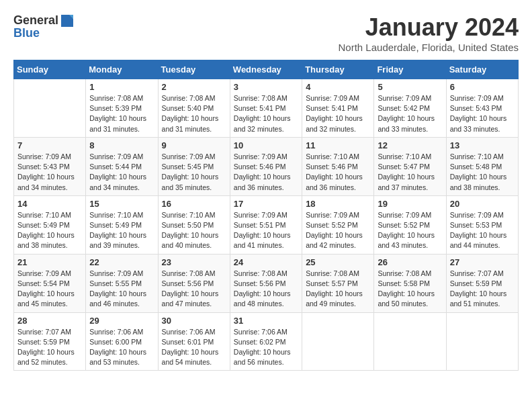  Describe the element at coordinates (482, 109) in the screenshot. I see `calendar-cell: 6Sunrise: 7:09 AMSunset: 5:43 PMDaylight…` at that location.